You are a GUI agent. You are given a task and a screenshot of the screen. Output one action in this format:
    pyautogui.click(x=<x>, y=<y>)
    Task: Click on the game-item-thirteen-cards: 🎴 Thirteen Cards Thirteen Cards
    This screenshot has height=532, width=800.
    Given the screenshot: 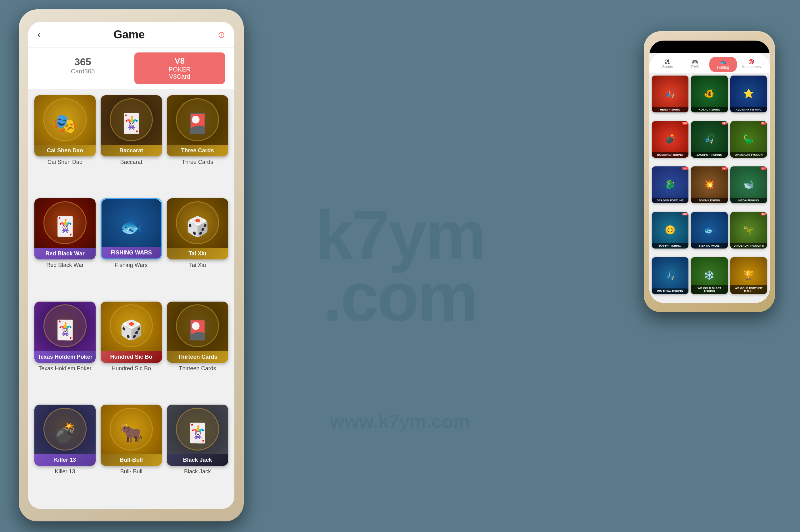 What is the action you would take?
    pyautogui.click(x=198, y=351)
    